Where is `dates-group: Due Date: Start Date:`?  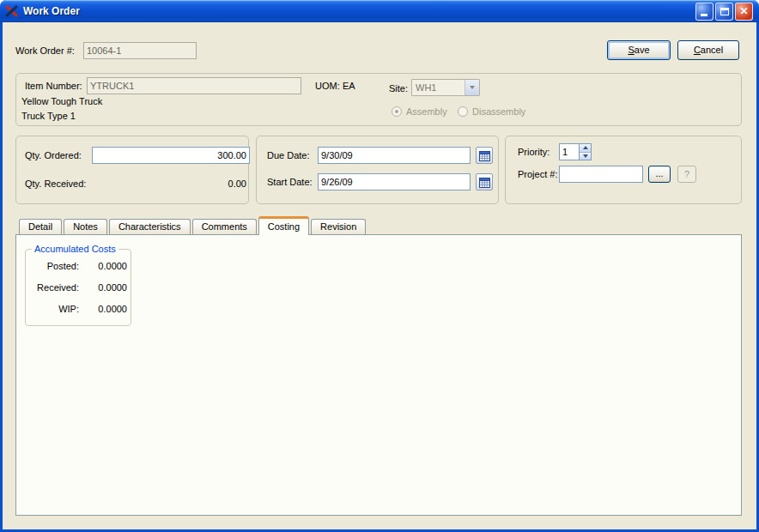
dates-group: Due Date: Start Date: is located at coordinates (378, 170).